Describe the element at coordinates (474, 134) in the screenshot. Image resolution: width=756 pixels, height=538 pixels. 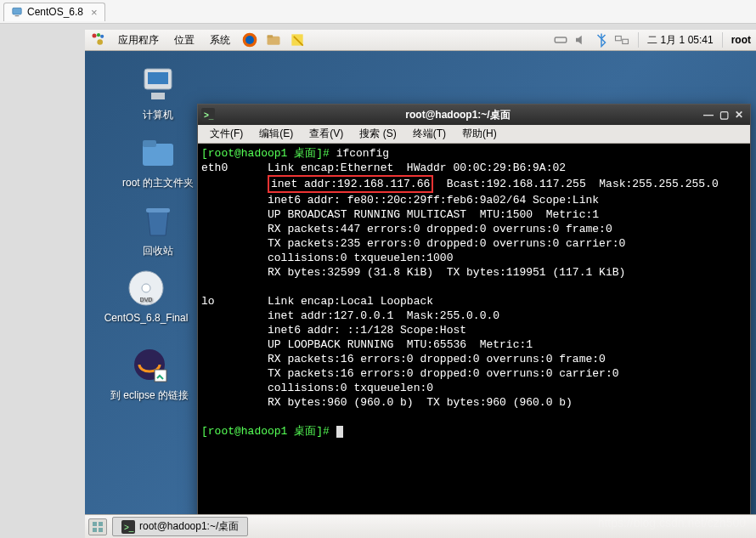
I see `terminal-menubar: 文件(F) 编辑(E) 查看(V) 搜索 (S) 终端(T) 帮助(H)` at that location.